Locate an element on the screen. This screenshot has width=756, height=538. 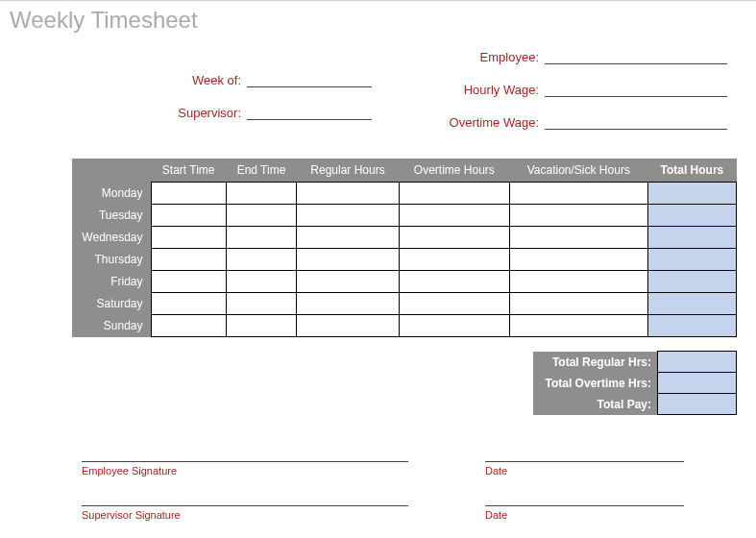
employee-input is located at coordinates (636, 56).